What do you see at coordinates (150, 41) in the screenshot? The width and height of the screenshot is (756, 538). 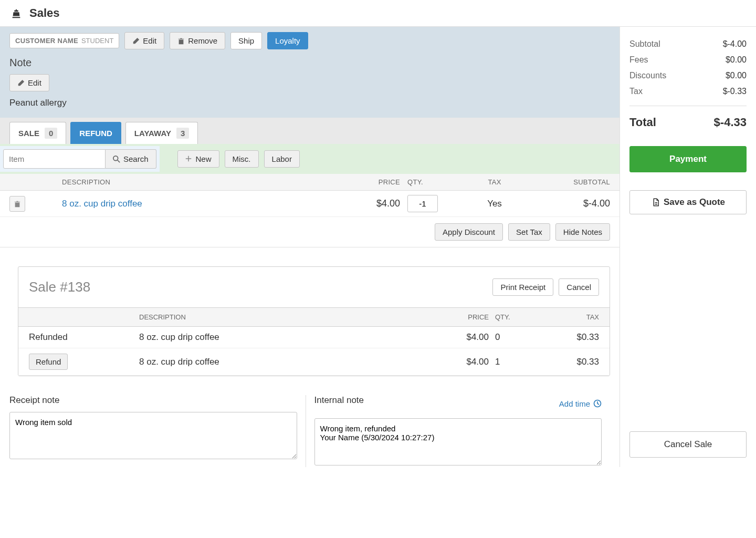 I see `edit-customer-label: Edit` at bounding box center [150, 41].